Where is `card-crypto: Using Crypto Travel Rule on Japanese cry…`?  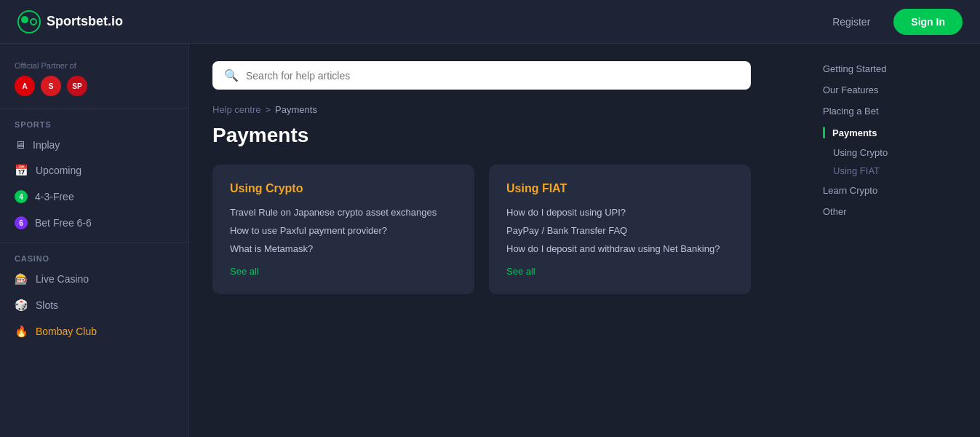 card-crypto: Using Crypto Travel Rule on Japanese cry… is located at coordinates (343, 229).